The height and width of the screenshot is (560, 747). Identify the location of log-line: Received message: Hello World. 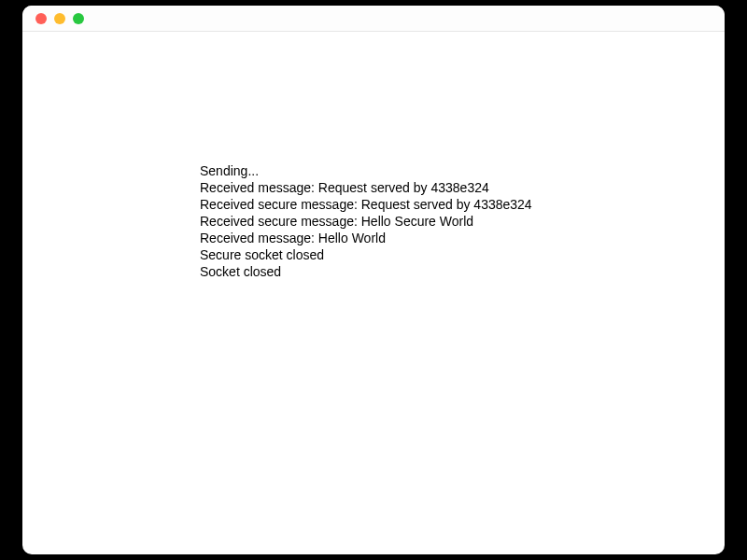
(366, 238).